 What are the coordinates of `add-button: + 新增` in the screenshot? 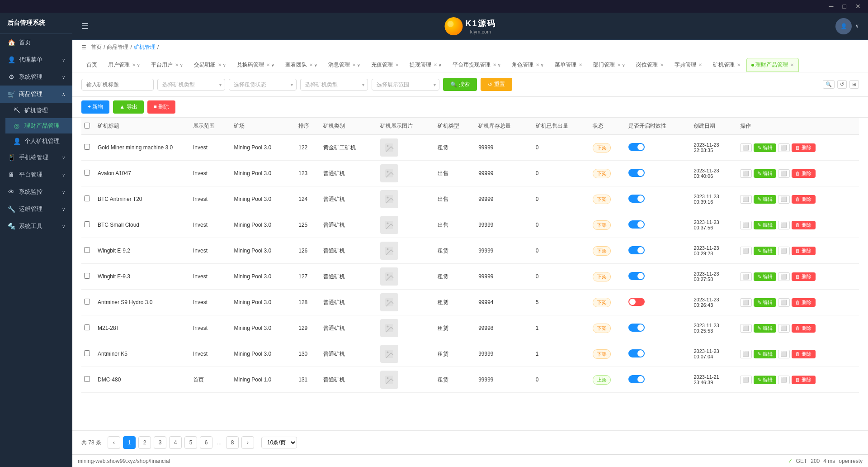 It's located at (95, 107).